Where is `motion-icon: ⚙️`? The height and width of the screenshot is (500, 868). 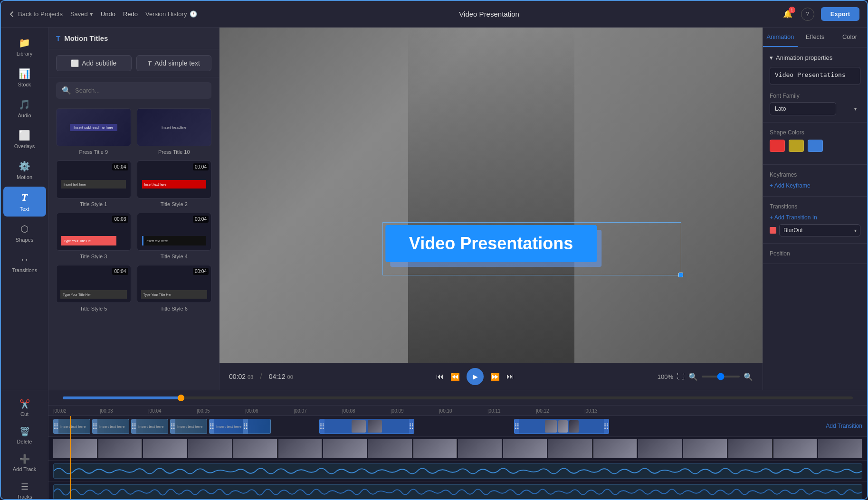 motion-icon: ⚙️ is located at coordinates (25, 166).